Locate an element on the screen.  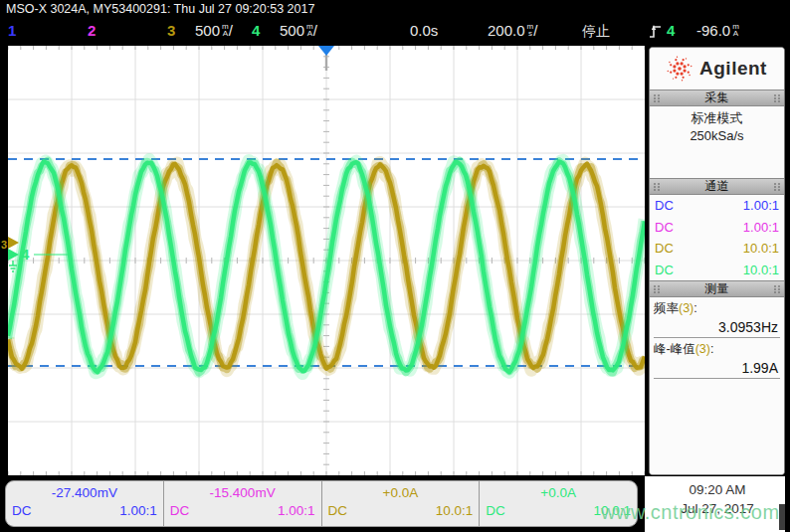
brand-name: Agilent is located at coordinates (733, 69).